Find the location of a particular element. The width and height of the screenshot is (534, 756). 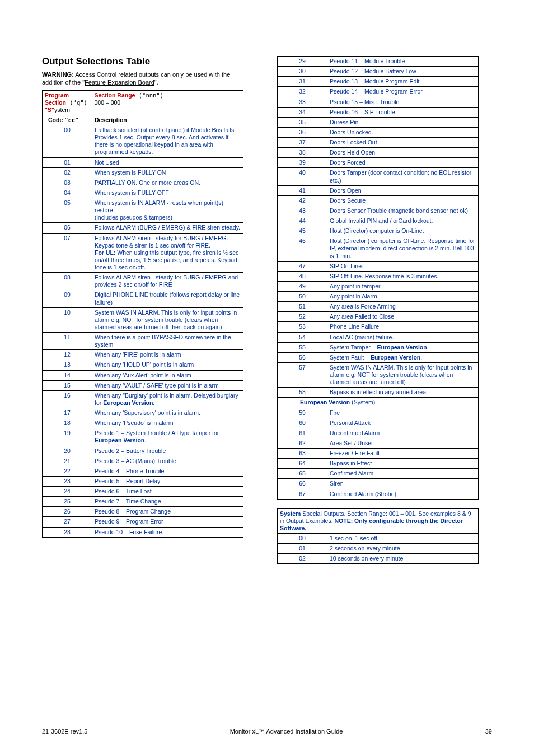

table-row: 05When system is IN ALARM - resets when … is located at coordinates (143, 211).